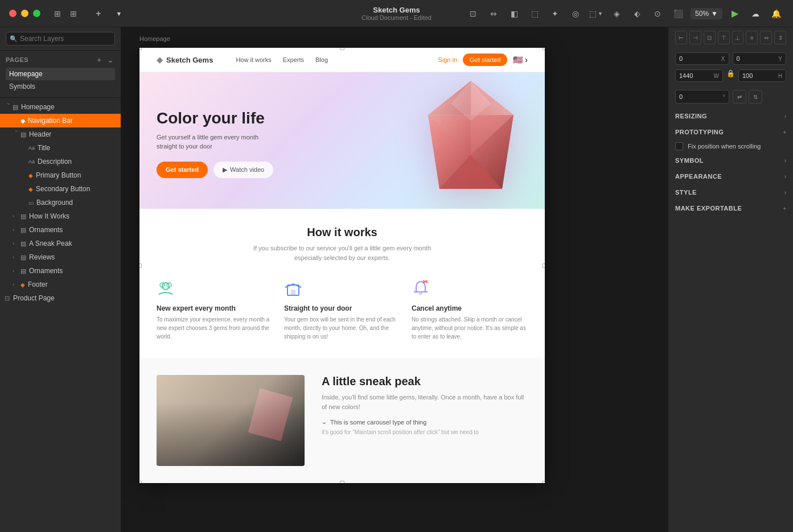 This screenshot has height=532, width=793. What do you see at coordinates (60, 39) in the screenshot?
I see `search-input` at bounding box center [60, 39].